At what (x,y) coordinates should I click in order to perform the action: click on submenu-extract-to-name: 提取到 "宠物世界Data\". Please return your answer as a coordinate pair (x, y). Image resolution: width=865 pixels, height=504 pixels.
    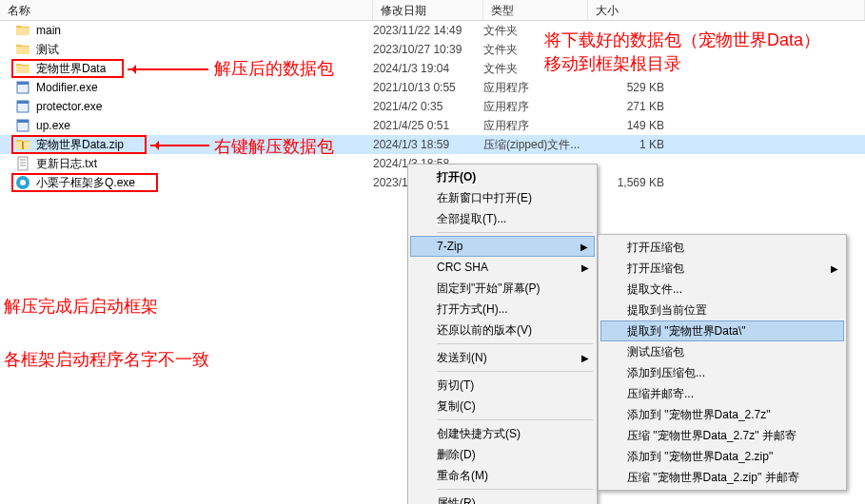
    Looking at the image, I should click on (722, 331).